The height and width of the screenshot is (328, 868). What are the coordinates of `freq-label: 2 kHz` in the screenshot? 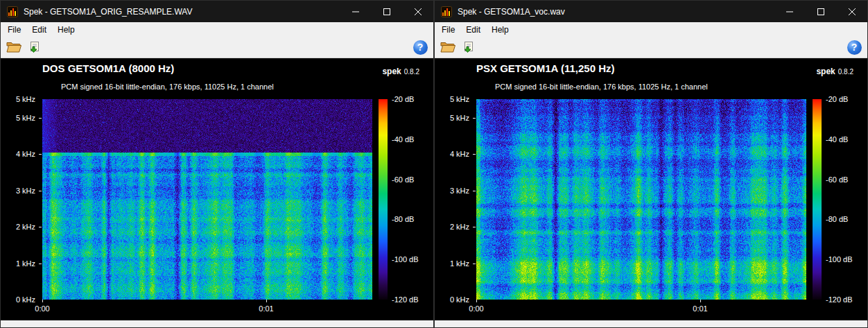 It's located at (26, 227).